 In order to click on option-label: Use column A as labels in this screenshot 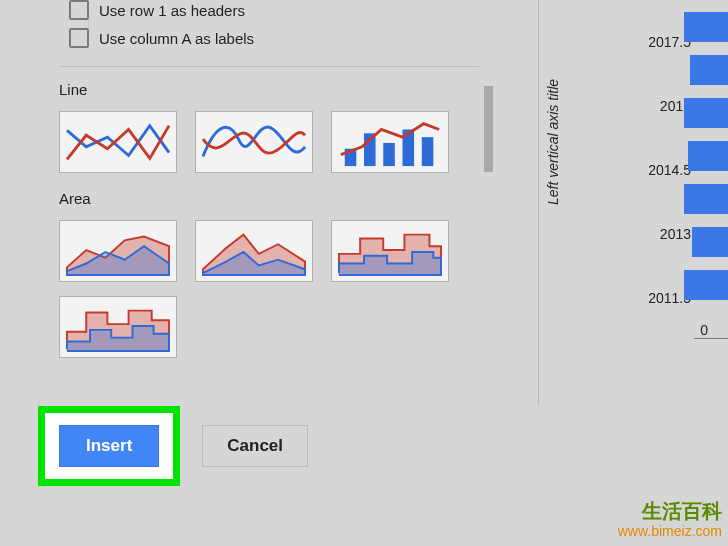, I will do `click(176, 38)`.